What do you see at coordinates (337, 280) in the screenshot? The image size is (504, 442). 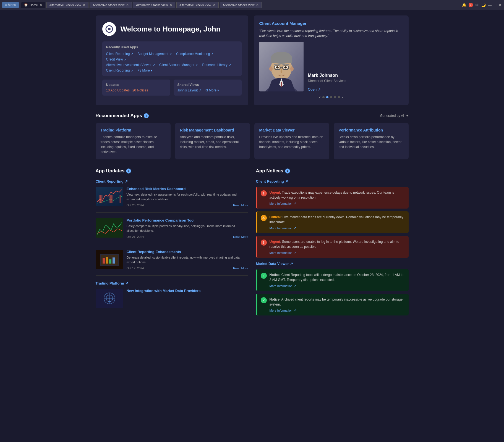 I see `notice-body-4: Notice: Client Reporting tools will unde…` at bounding box center [337, 280].